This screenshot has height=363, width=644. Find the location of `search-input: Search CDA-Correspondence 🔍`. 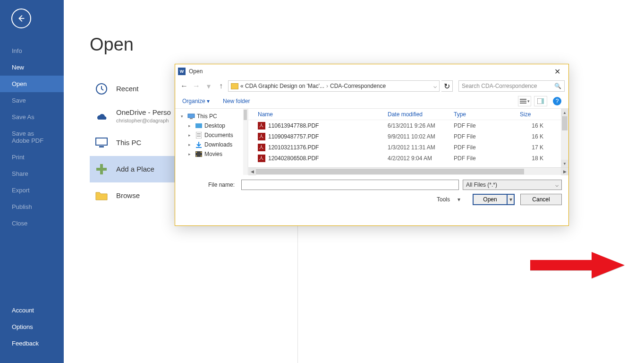

search-input: Search CDA-Correspondence 🔍 is located at coordinates (512, 86).